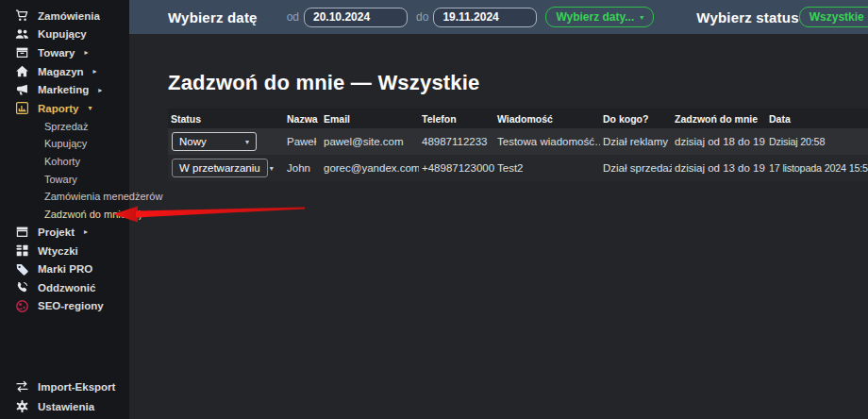 This screenshot has height=419, width=868. What do you see at coordinates (66, 126) in the screenshot?
I see `subitem-label: Sprzedaż` at bounding box center [66, 126].